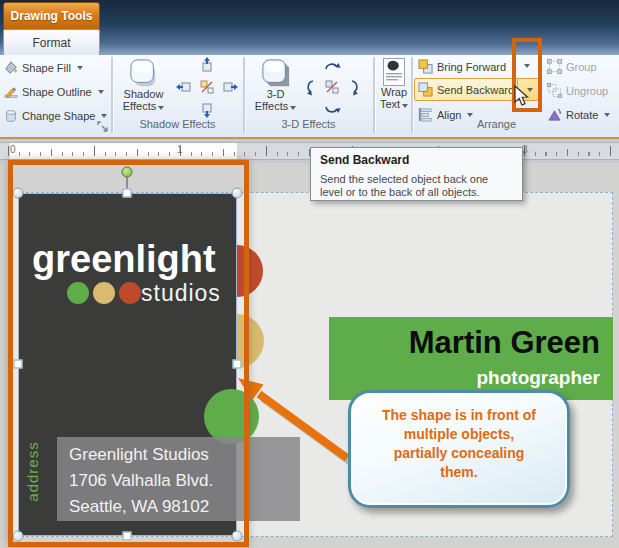 This screenshot has height=548, width=619. Describe the element at coordinates (144, 73) in the screenshot. I see `shadow-rect-icon` at that location.